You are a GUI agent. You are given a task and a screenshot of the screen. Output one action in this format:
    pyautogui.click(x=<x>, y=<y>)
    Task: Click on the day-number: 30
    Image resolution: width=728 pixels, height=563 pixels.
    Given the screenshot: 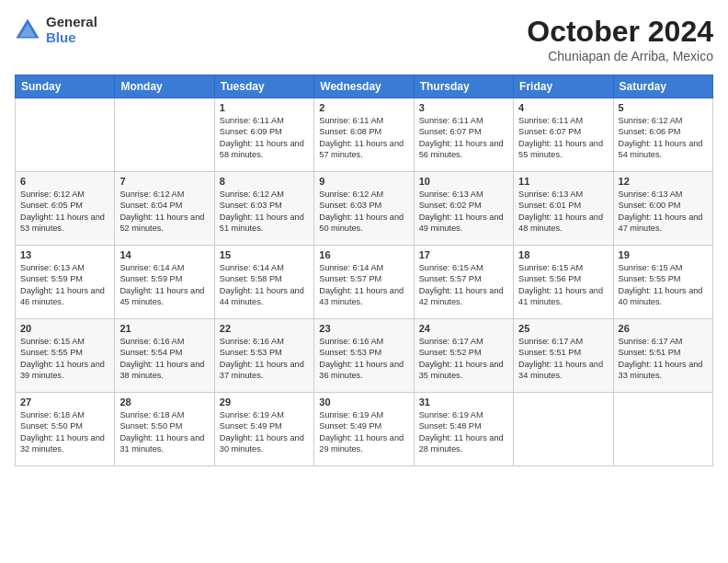 What is the action you would take?
    pyautogui.click(x=364, y=402)
    